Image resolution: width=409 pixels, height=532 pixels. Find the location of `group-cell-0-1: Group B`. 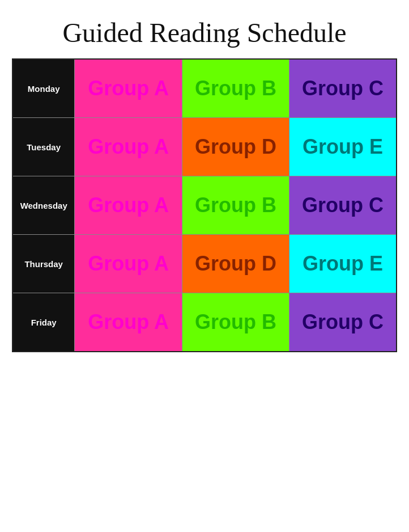

group-cell-0-1: Group B is located at coordinates (236, 88).